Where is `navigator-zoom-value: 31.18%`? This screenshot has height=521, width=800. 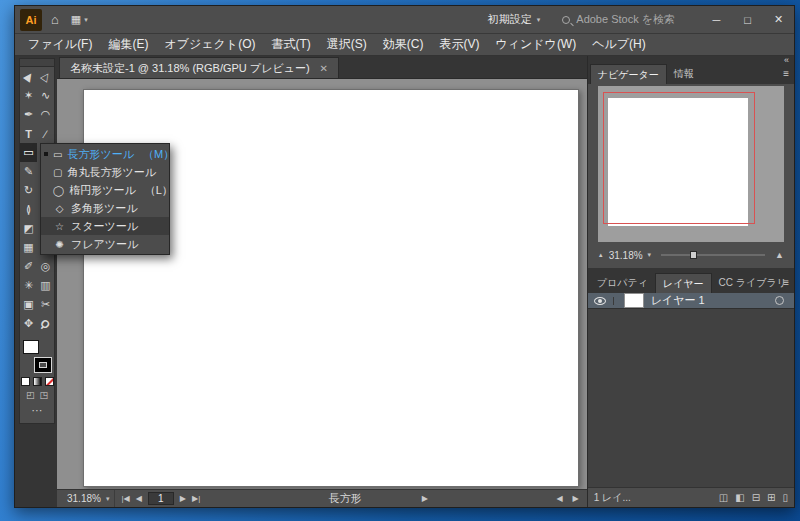 navigator-zoom-value: 31.18% is located at coordinates (626, 256).